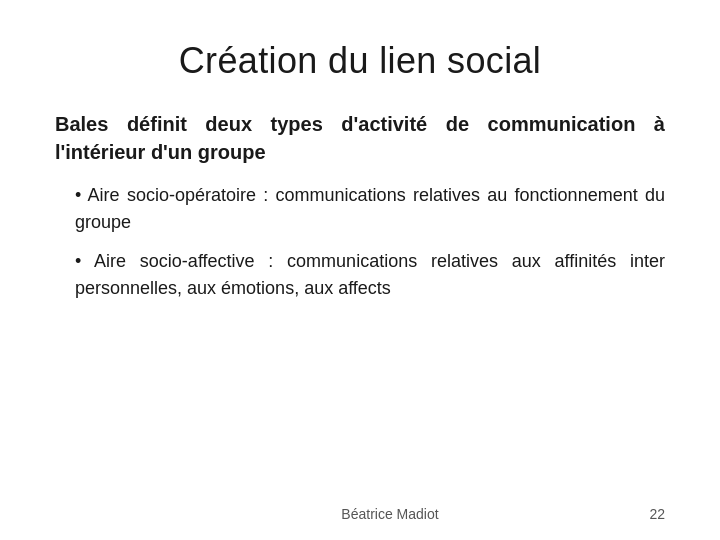 The width and height of the screenshot is (720, 540). I want to click on main-paragraph: Bales définit deux types d'activité de c…, so click(360, 138).